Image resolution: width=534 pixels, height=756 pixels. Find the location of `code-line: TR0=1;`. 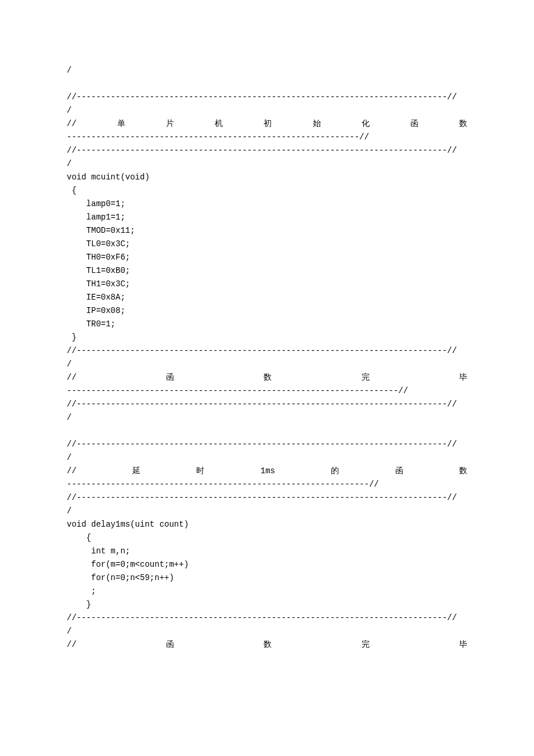

code-line: TR0=1; is located at coordinates (267, 324).